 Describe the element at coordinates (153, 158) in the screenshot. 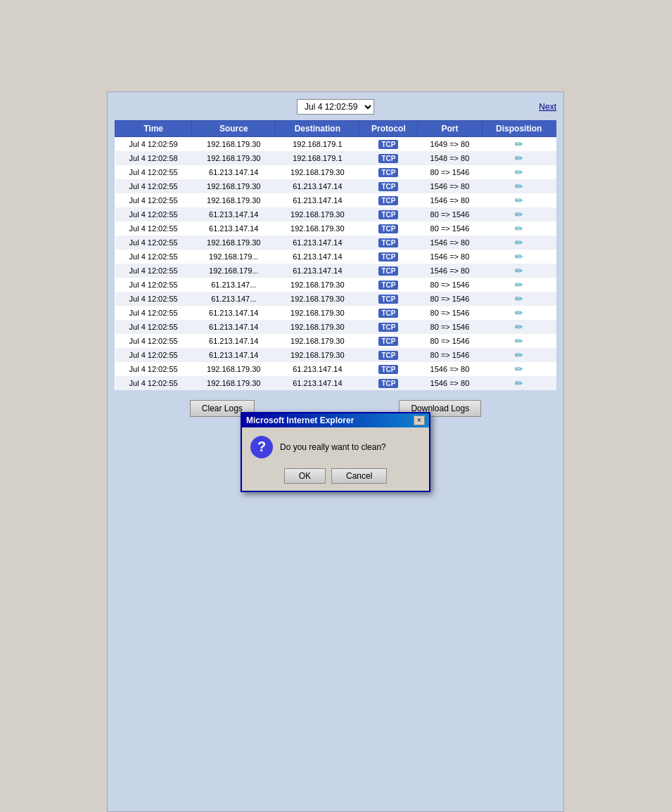

I see `cell-time: Jul 4 12:02:58` at that location.